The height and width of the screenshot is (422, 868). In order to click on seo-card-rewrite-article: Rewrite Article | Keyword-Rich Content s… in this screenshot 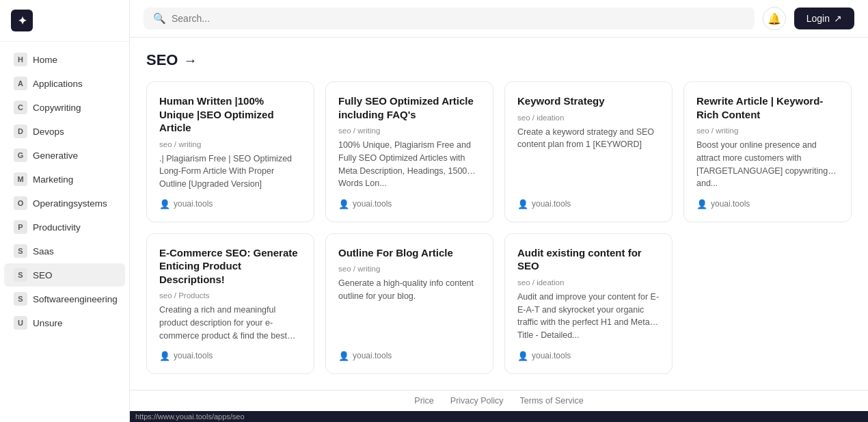, I will do `click(768, 152)`.